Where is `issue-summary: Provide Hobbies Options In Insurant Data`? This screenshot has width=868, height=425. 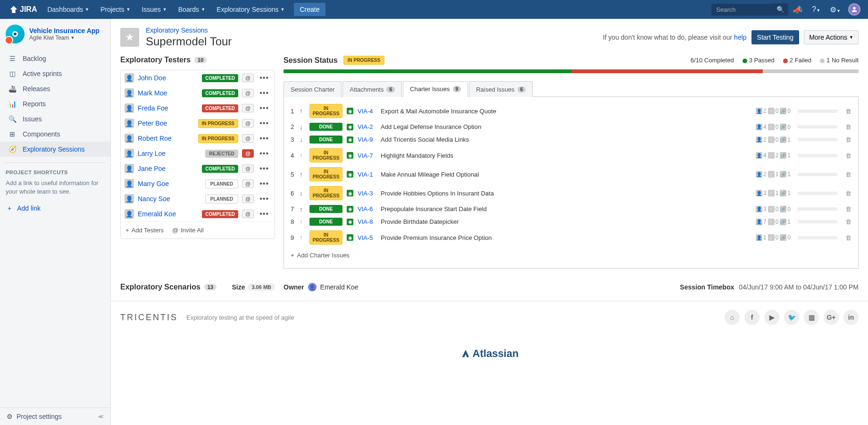
issue-summary: Provide Hobbies Options In Insurant Data is located at coordinates (566, 194).